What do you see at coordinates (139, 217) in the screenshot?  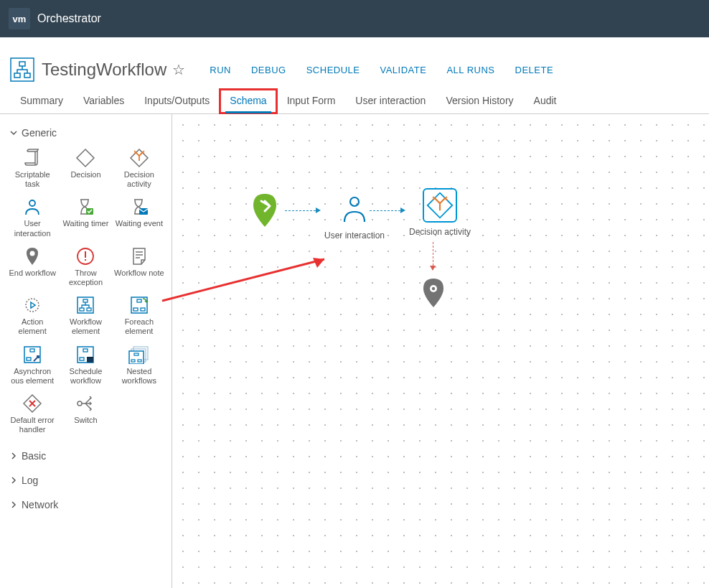 I see `palette-waiting-event: Waiting event` at bounding box center [139, 217].